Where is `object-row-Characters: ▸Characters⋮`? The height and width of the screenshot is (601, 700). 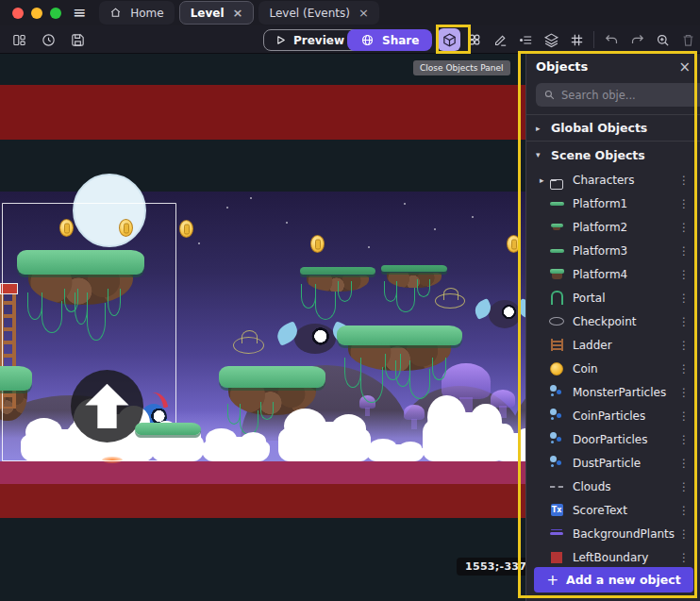
object-row-Characters: ▸Characters⋮ is located at coordinates (613, 179).